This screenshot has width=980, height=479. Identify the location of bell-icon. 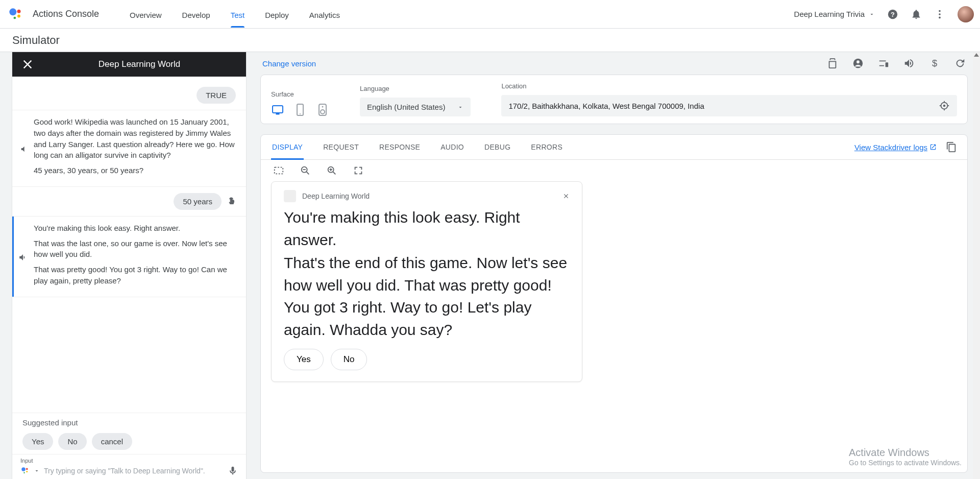
(916, 14).